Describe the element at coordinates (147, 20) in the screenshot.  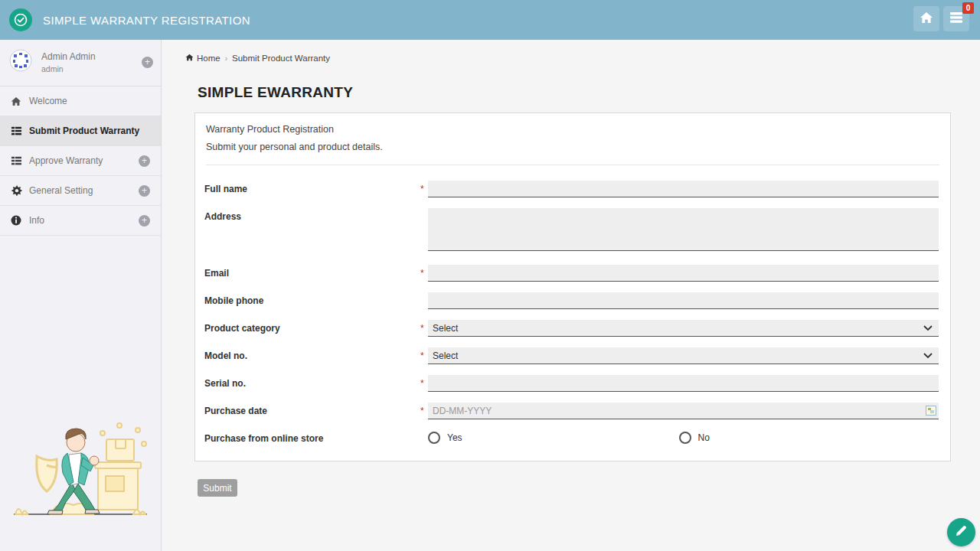
I see `app-title: SIMPLE WARRANTY REGISTRATION` at that location.